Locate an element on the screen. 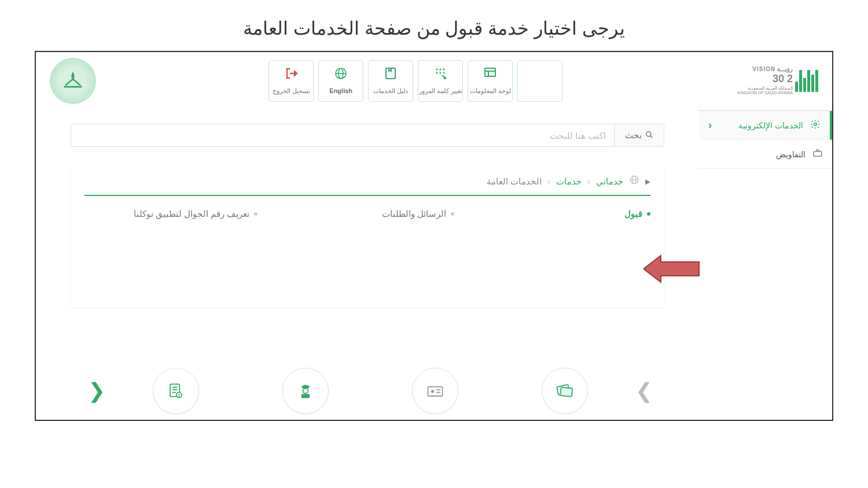 This screenshot has height=488, width=868. language-button: English is located at coordinates (341, 81).